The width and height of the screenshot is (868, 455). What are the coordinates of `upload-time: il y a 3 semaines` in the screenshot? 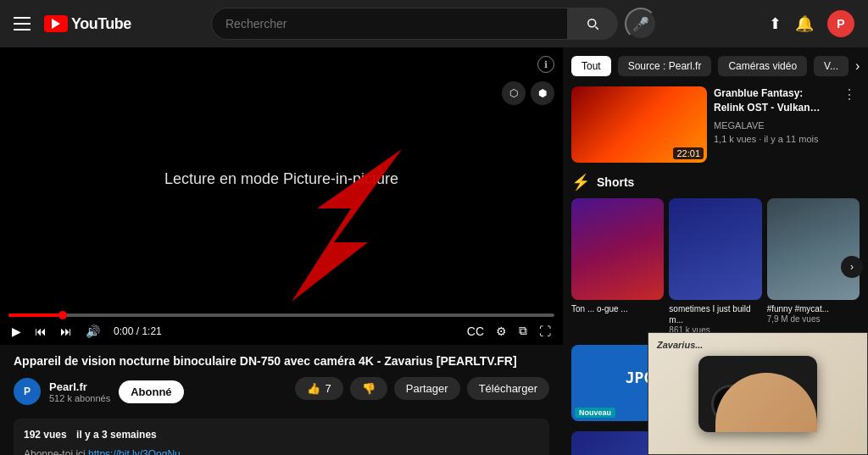 It's located at (117, 435).